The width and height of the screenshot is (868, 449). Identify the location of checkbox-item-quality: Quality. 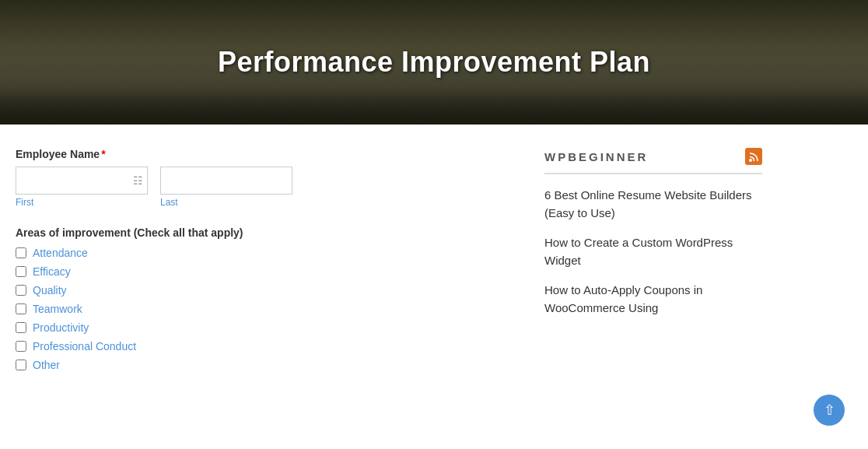
(264, 290).